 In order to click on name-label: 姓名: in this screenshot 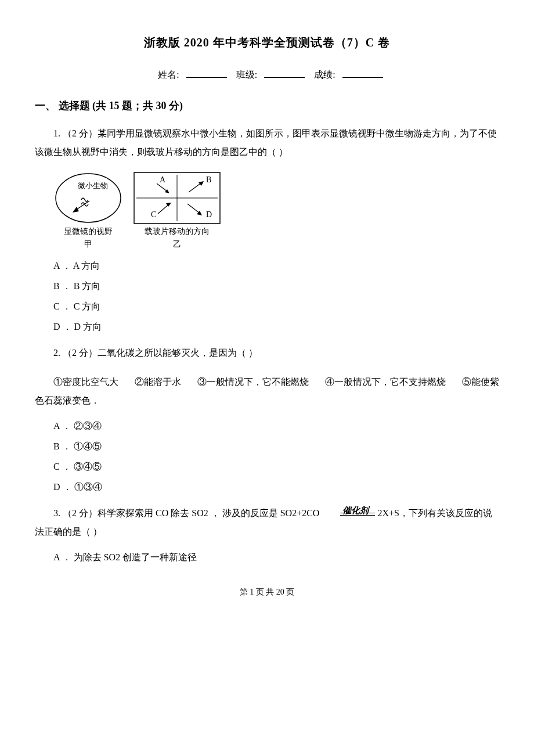, I will do `click(168, 74)`.